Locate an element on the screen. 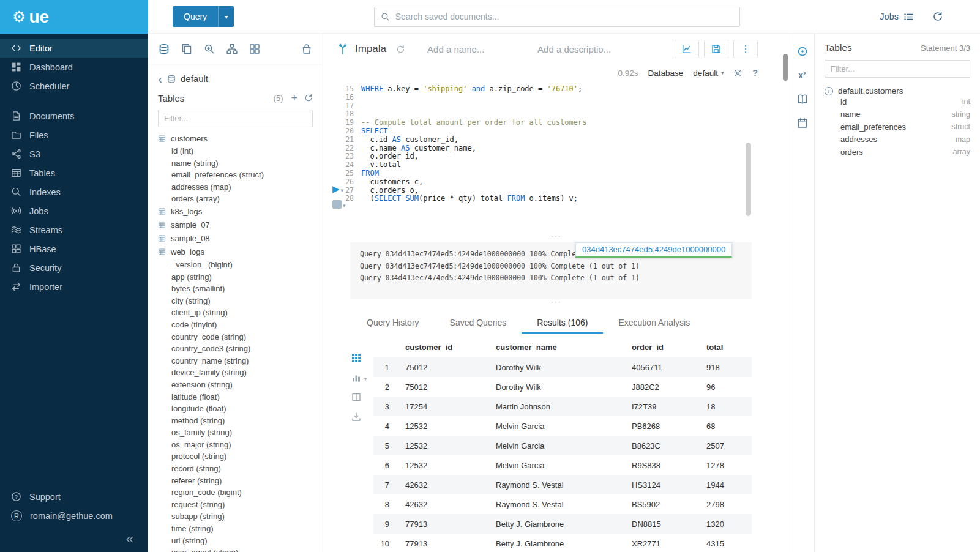 The width and height of the screenshot is (980, 552). pane-scrollbar is located at coordinates (785, 67).